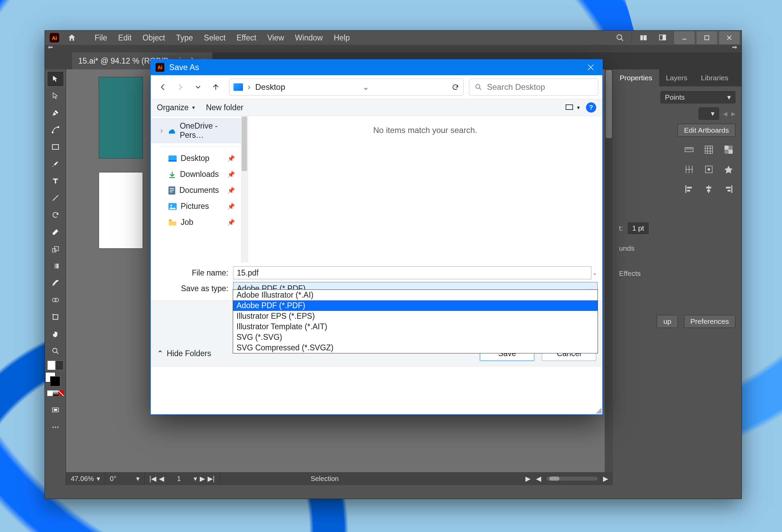  What do you see at coordinates (55, 283) in the screenshot?
I see `eyedropper-tool-icon` at bounding box center [55, 283].